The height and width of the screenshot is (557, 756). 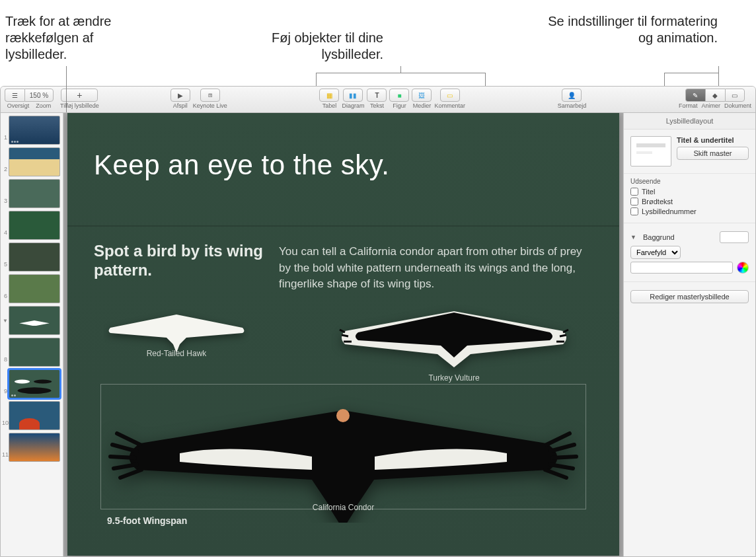 I want to click on shape-icon: ■, so click(x=399, y=95).